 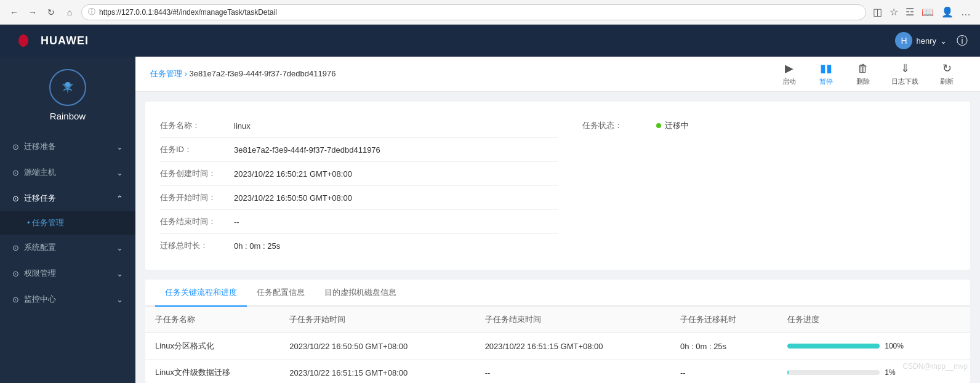 I want to click on delete-button: 🗑 删除, so click(x=863, y=74).